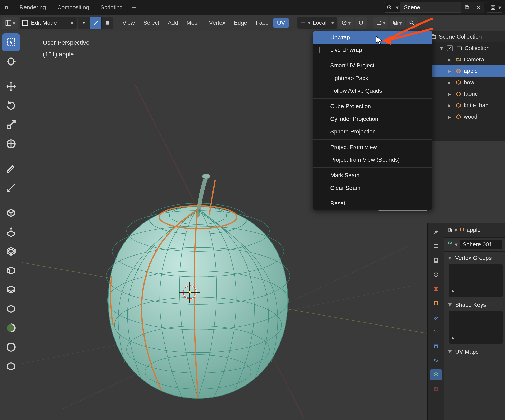  Describe the element at coordinates (436, 232) in the screenshot. I see `props-tab-tool` at that location.